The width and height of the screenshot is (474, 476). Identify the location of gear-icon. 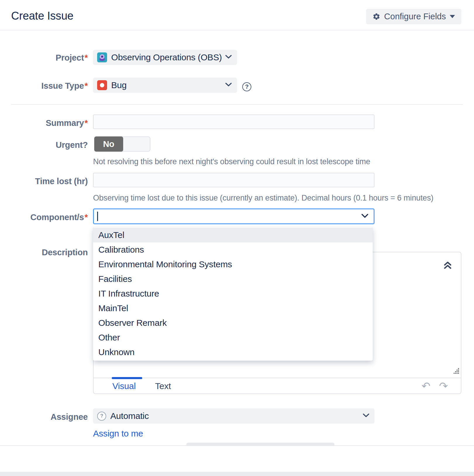
(376, 16).